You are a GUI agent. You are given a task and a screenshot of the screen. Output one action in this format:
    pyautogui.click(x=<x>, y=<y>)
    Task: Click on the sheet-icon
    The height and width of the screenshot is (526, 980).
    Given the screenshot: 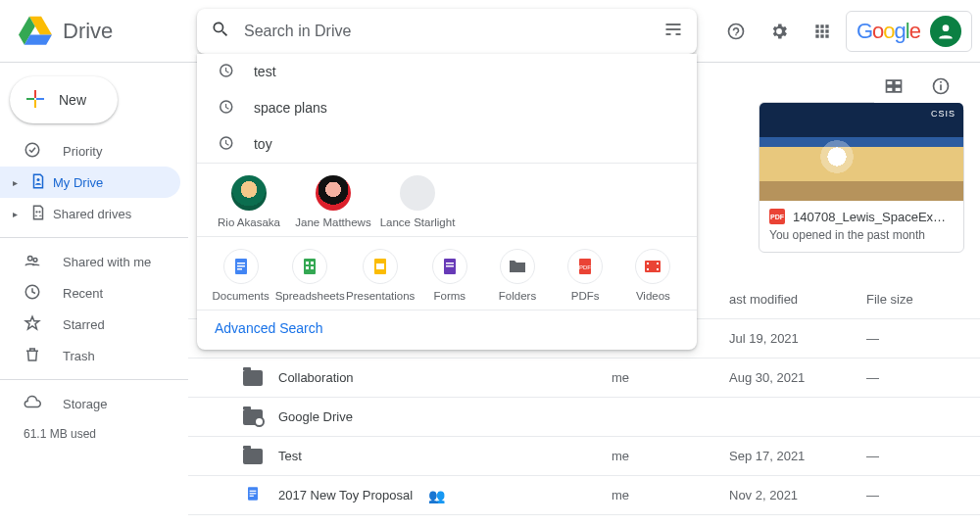 What is the action you would take?
    pyautogui.click(x=310, y=266)
    